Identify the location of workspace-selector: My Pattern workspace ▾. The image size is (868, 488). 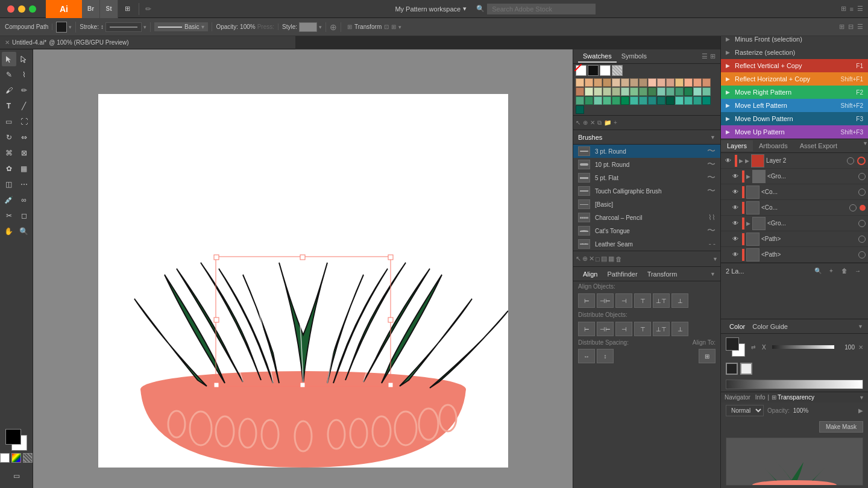
(433, 8).